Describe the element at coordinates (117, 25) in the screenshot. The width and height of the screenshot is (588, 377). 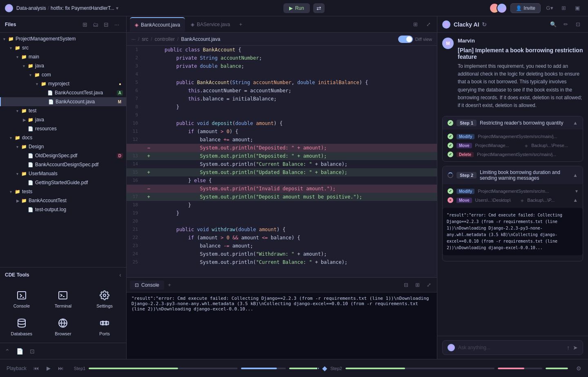
I see `more-icon: ···` at that location.